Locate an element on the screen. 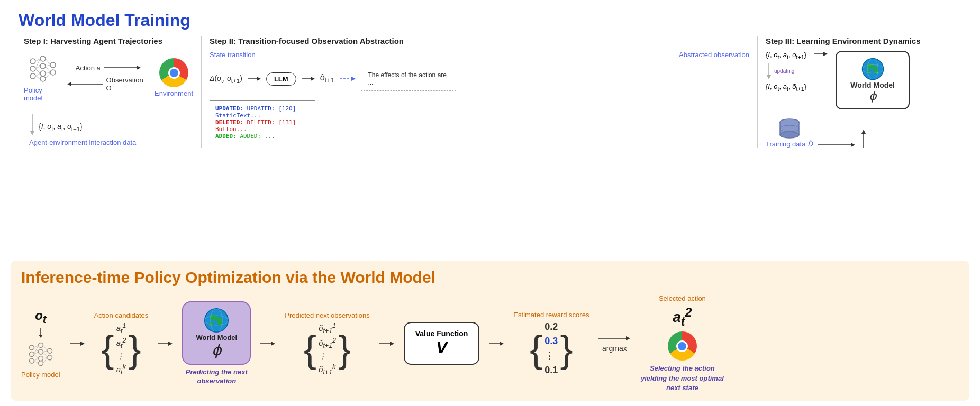 The image size is (980, 406). predicted-brace: { õt+11 õt+12 ⋮ õt+1k } is located at coordinates (327, 349).